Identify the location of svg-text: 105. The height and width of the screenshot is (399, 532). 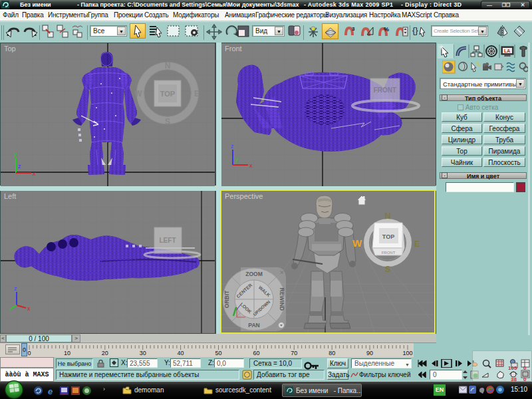
(513, 368).